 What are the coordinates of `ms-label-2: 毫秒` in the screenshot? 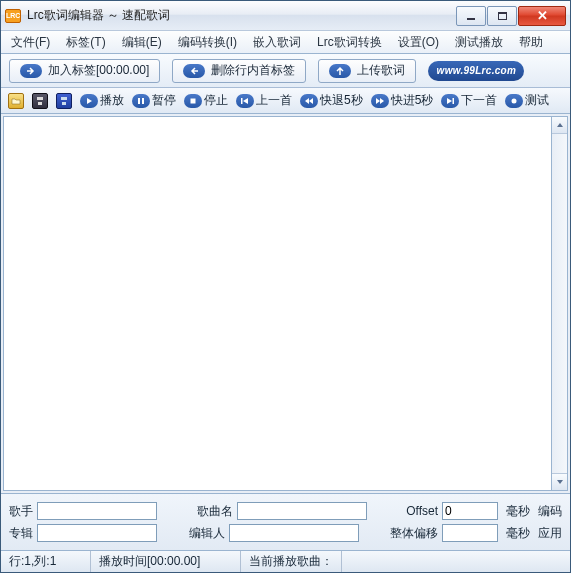 It's located at (518, 534).